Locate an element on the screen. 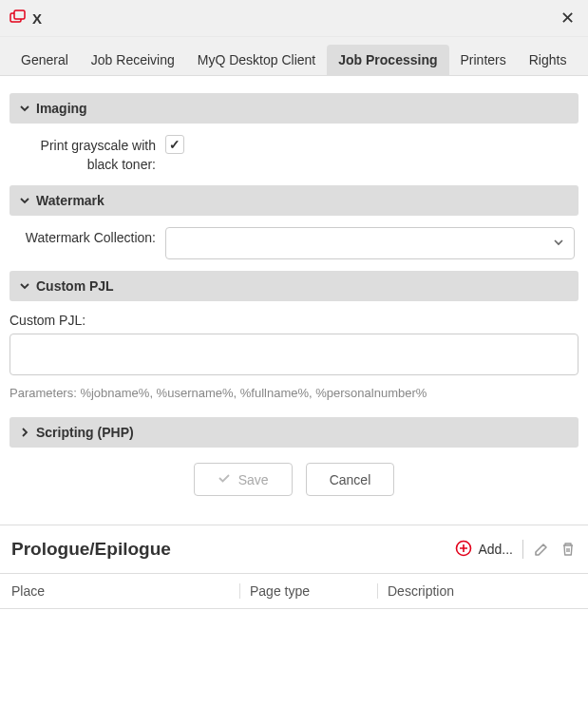 This screenshot has width=588, height=706. close-button: ✕ is located at coordinates (568, 18).